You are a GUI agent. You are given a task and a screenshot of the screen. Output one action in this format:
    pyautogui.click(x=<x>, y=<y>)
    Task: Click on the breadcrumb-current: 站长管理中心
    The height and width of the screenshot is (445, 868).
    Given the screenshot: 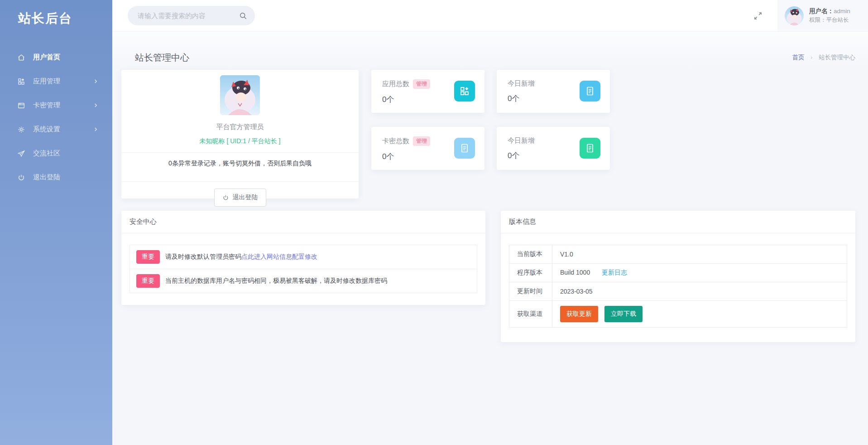 What is the action you would take?
    pyautogui.click(x=837, y=57)
    